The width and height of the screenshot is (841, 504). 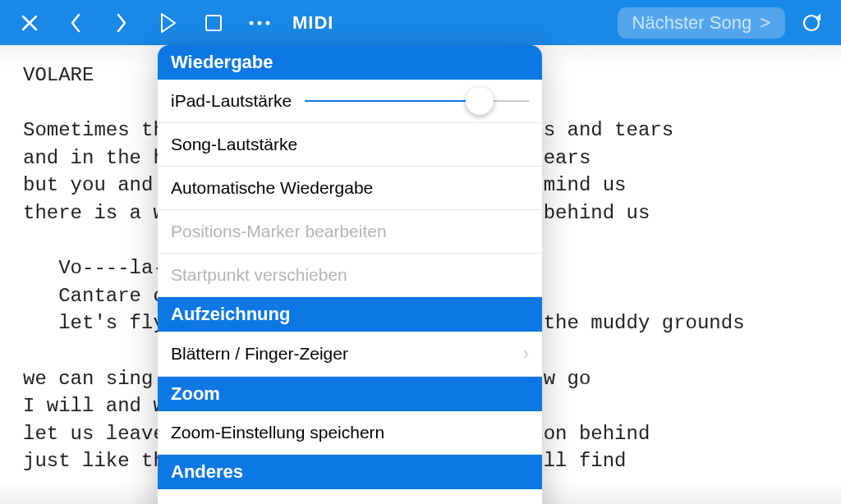 What do you see at coordinates (526, 354) in the screenshot?
I see `chevron-right-icon: ›` at bounding box center [526, 354].